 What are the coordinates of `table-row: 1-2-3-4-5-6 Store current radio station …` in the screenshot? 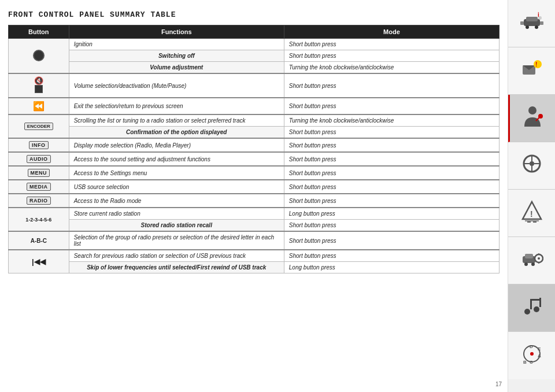 It's located at (254, 214).